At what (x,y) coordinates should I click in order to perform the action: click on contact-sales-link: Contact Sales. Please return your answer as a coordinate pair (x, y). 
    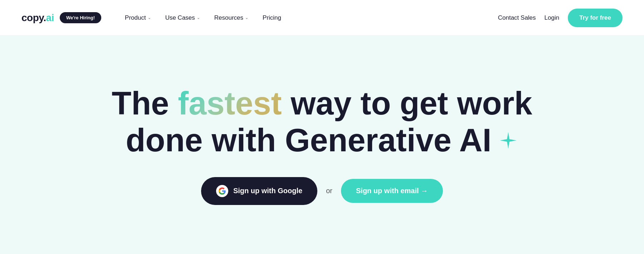
    Looking at the image, I should click on (517, 18).